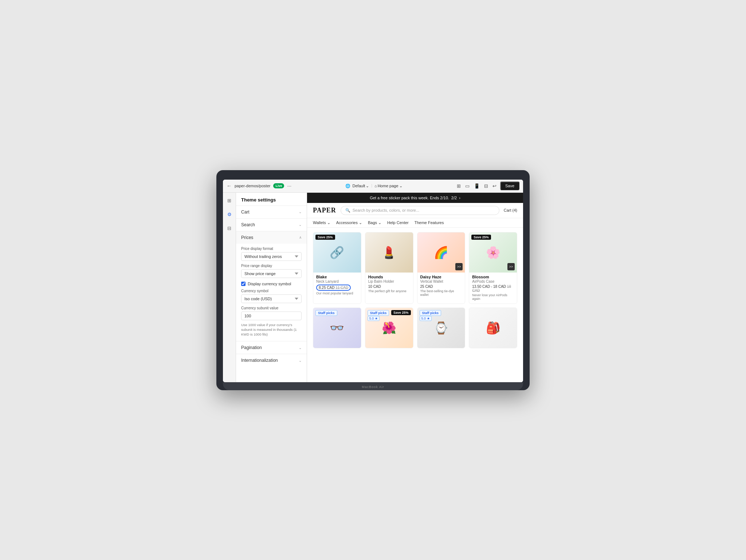 This screenshot has width=746, height=560. Describe the element at coordinates (243, 284) in the screenshot. I see `display-currency-checkbox` at that location.